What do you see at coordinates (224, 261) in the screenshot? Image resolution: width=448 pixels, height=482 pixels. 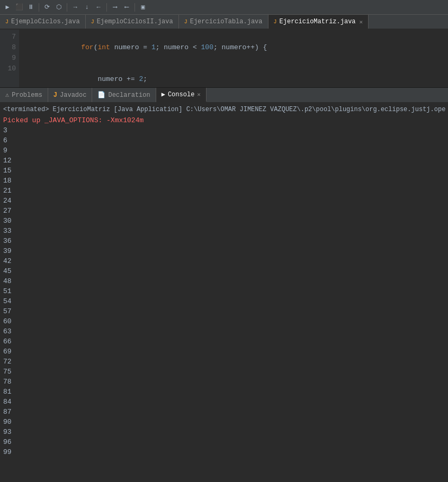 I see `console-output-42: 42` at bounding box center [224, 261].